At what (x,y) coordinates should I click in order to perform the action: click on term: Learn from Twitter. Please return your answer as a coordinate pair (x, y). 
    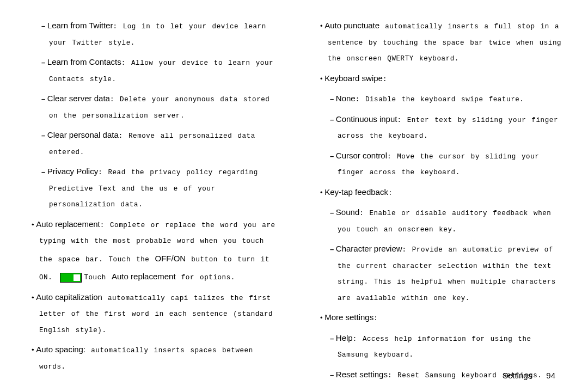
    Looking at the image, I should click on (81, 25).